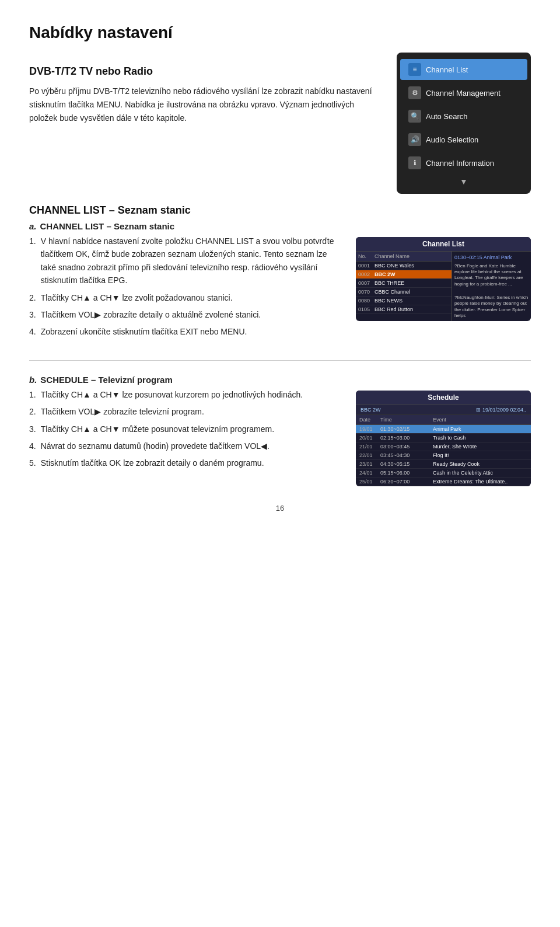  Describe the element at coordinates (412, 256) in the screenshot. I see `col-name-label: Channel Name` at that location.